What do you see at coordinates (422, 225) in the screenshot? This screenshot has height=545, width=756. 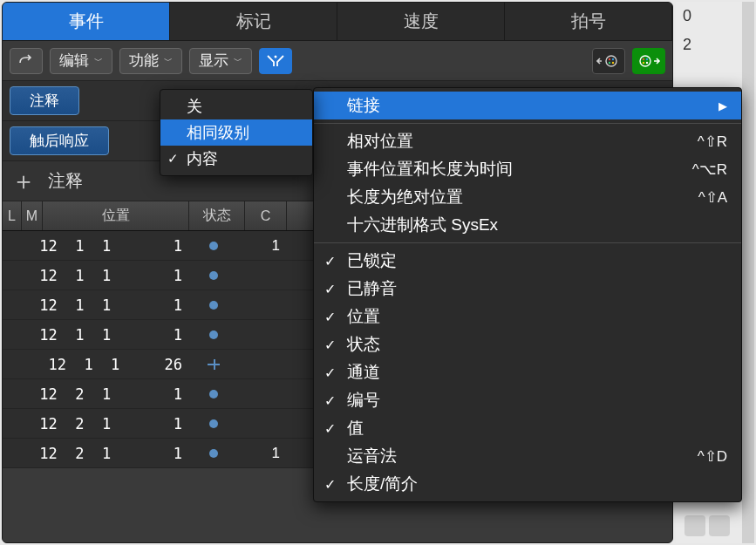 I see `menu-item-label: 十六进制格式 SysEx` at bounding box center [422, 225].